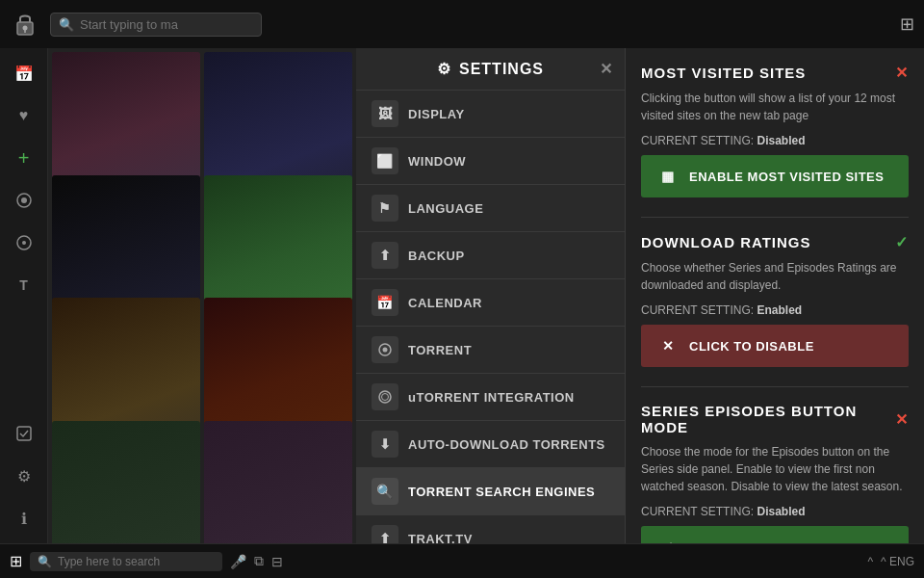 Image resolution: width=924 pixels, height=578 pixels. What do you see at coordinates (775, 176) in the screenshot?
I see `enable-most-visited-button: ▦ ENABLE MOST VISITED SITES` at bounding box center [775, 176].